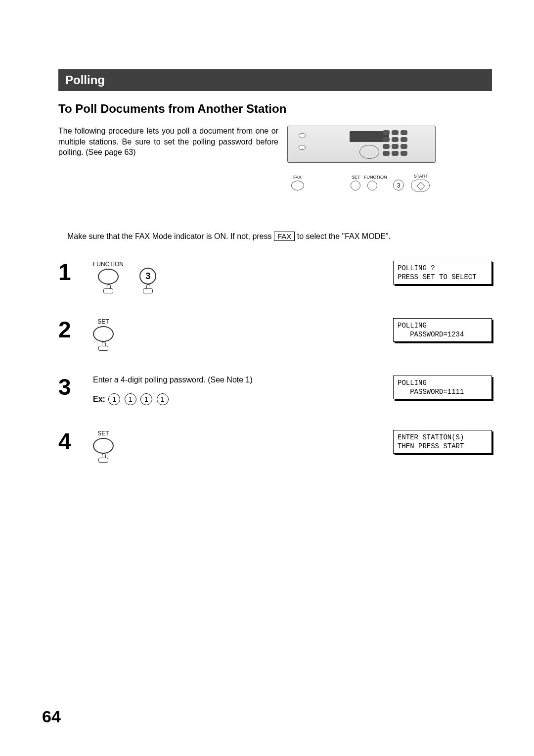  What do you see at coordinates (177, 380) in the screenshot?
I see `step-instruction: Enter a 4-digit polling password. (See N…` at bounding box center [177, 380].